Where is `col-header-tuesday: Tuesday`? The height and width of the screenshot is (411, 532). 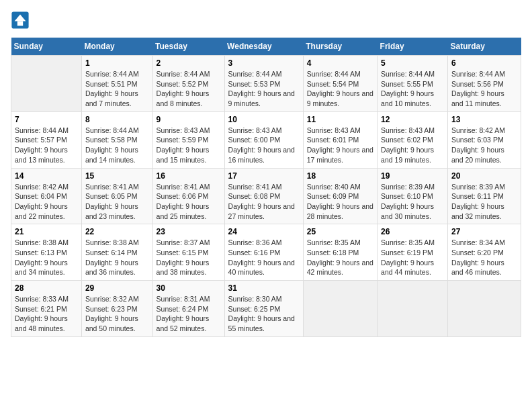 col-header-tuesday: Tuesday is located at coordinates (188, 47).